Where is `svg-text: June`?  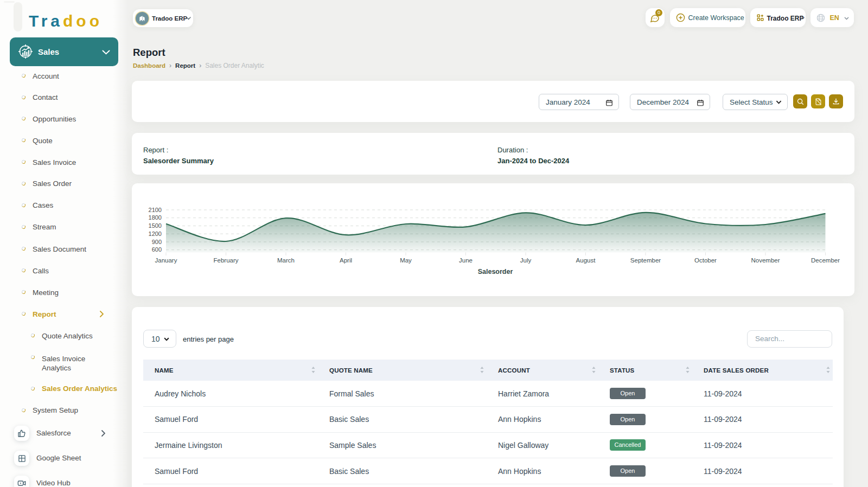
svg-text: June is located at coordinates (465, 260).